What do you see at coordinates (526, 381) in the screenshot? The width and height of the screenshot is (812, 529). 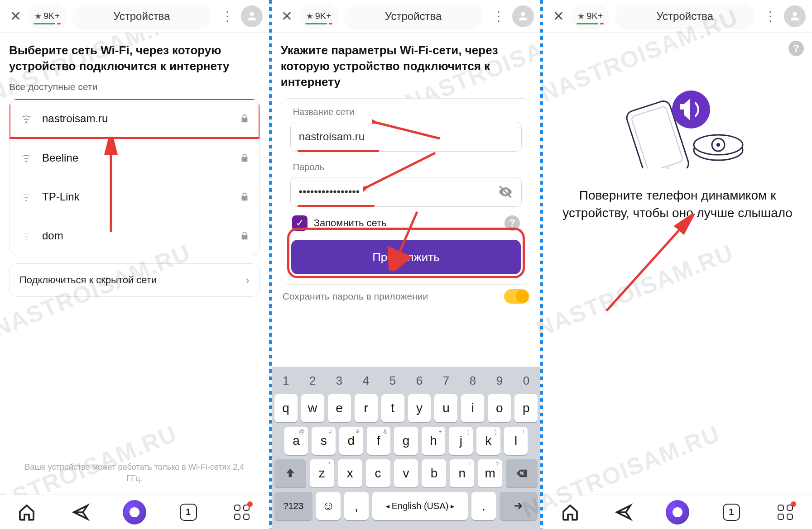 I see `key-0: 0` at bounding box center [526, 381].